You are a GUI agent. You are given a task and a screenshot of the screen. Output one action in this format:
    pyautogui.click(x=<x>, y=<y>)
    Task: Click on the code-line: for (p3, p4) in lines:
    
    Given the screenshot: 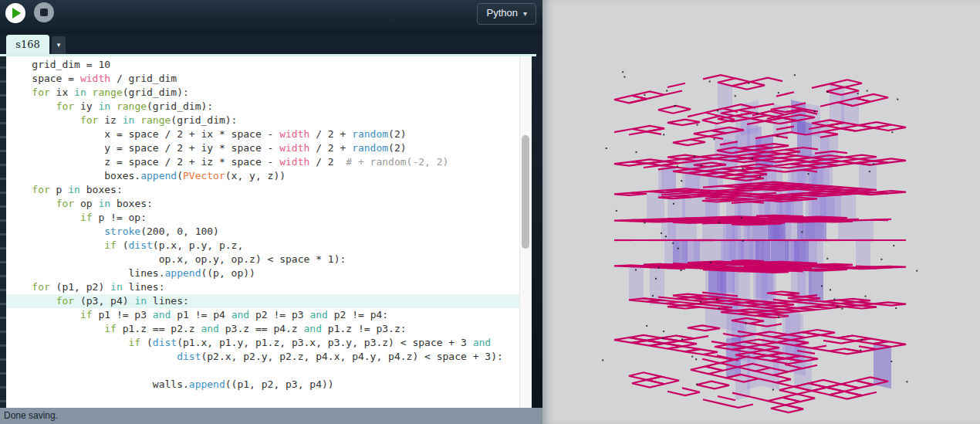 What is the action you would take?
    pyautogui.click(x=262, y=301)
    